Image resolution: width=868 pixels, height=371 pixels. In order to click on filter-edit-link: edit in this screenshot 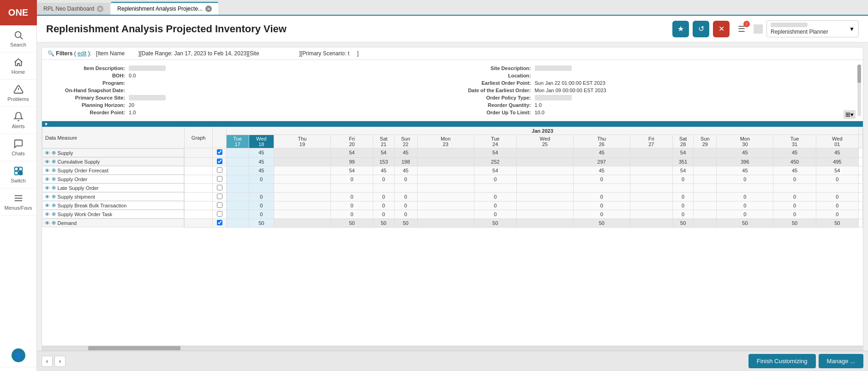, I will do `click(82, 53)`.